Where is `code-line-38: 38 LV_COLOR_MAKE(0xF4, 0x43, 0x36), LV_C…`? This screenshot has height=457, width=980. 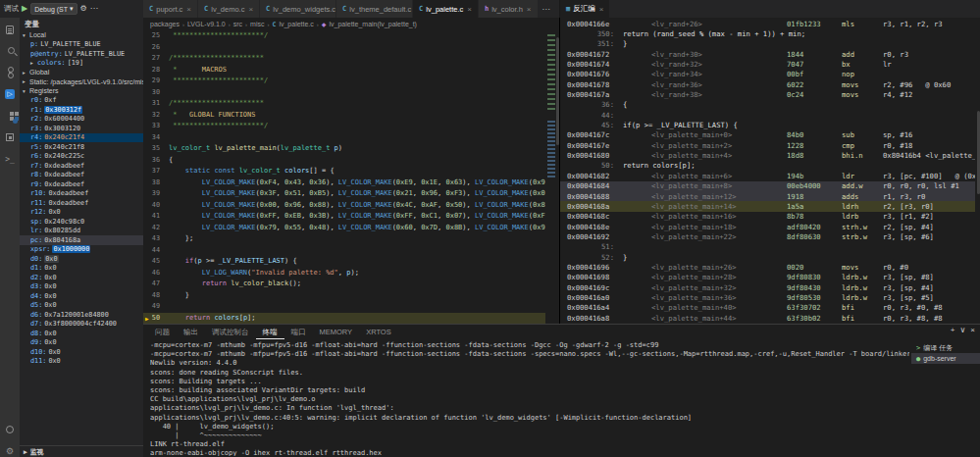
code-line-38: 38 LV_COLOR_MAKE(0xF4, 0x43, 0x36), LV_C… is located at coordinates (344, 183).